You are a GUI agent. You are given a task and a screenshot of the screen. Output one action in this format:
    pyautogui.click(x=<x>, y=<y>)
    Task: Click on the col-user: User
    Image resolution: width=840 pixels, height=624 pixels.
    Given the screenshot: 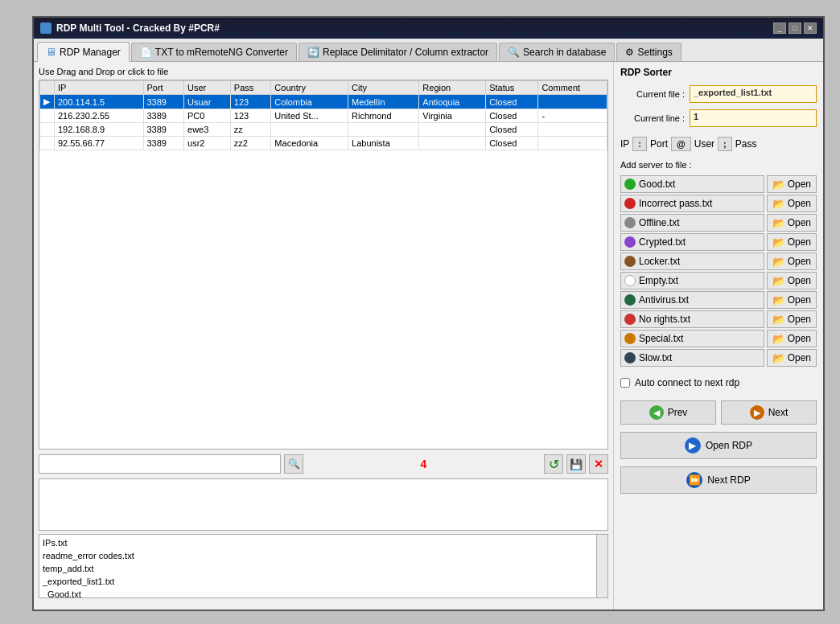 What is the action you would take?
    pyautogui.click(x=208, y=88)
    